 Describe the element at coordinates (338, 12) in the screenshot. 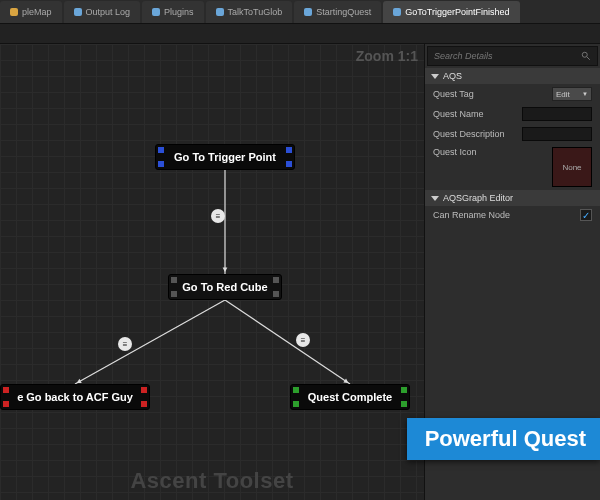

I see `tab: StartingQuest` at that location.